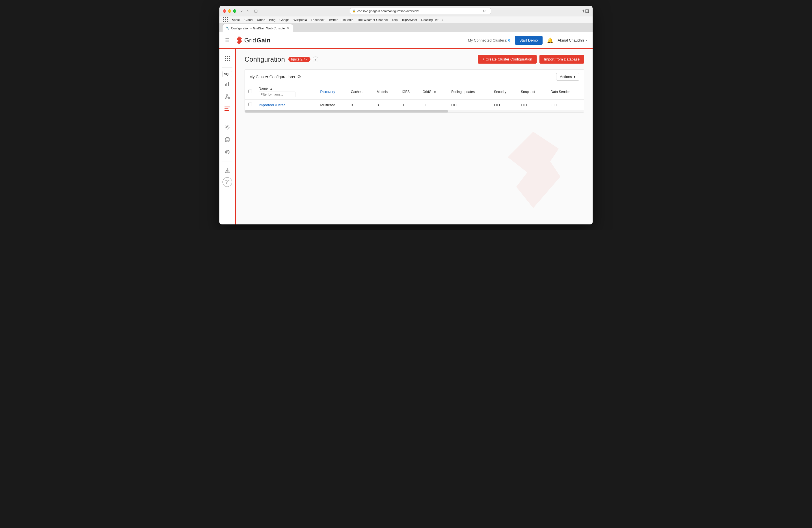 This screenshot has width=812, height=528. Describe the element at coordinates (587, 11) in the screenshot. I see `new-tab-button: ⊞` at that location.